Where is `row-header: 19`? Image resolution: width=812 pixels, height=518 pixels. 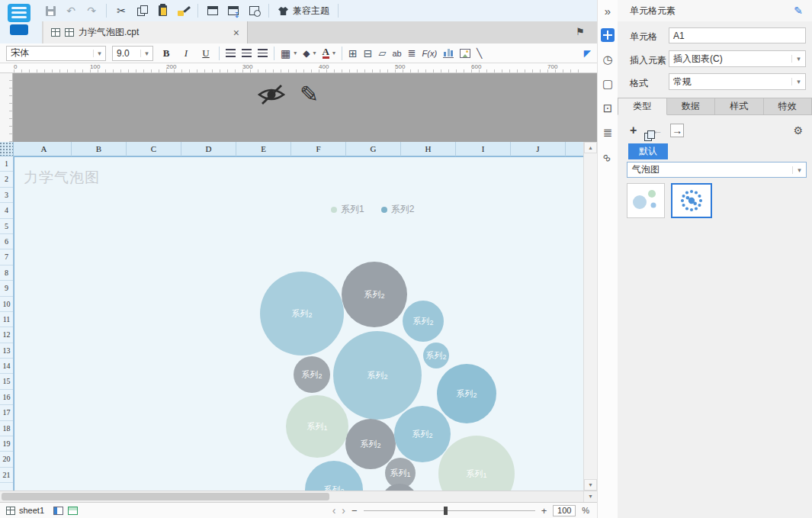 row-header: 19 is located at coordinates (6, 444).